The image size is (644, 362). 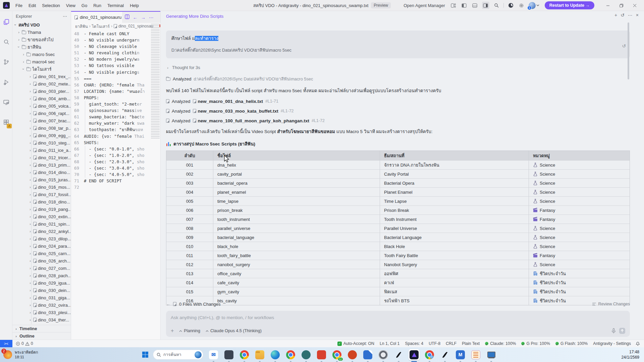 I want to click on customize-layout-icon, so click(x=453, y=5).